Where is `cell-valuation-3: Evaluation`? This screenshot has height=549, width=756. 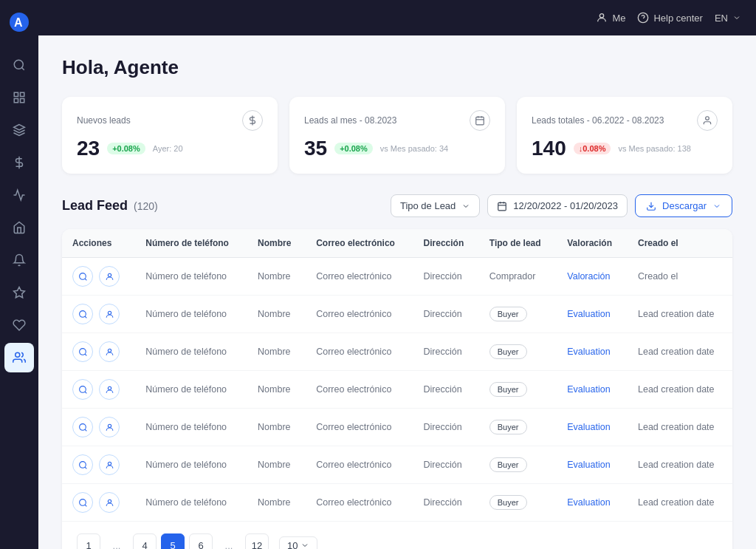
cell-valuation-3: Evaluation is located at coordinates (592, 390).